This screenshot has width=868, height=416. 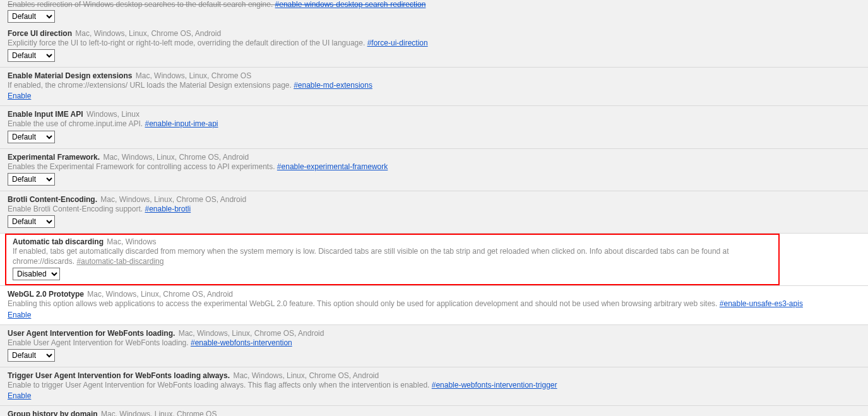 I want to click on flag-hash-link: #enable-experimental-framework, so click(x=332, y=167).